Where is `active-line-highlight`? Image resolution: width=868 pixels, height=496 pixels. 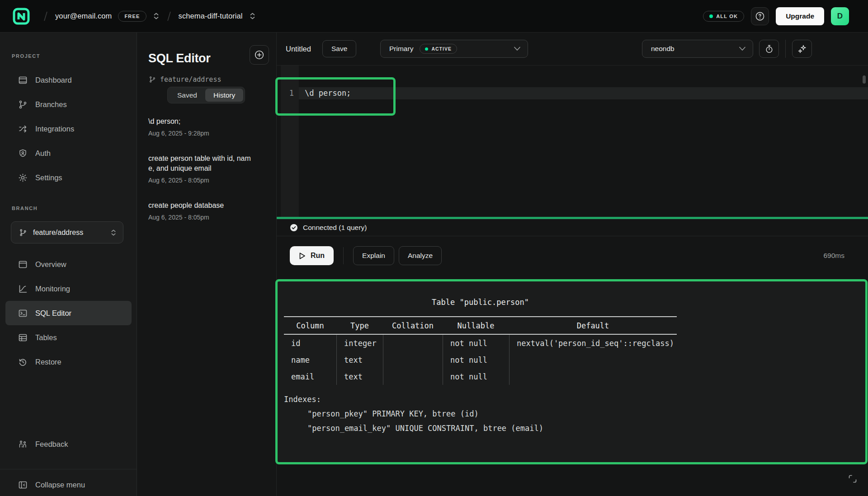
active-line-highlight is located at coordinates (583, 93).